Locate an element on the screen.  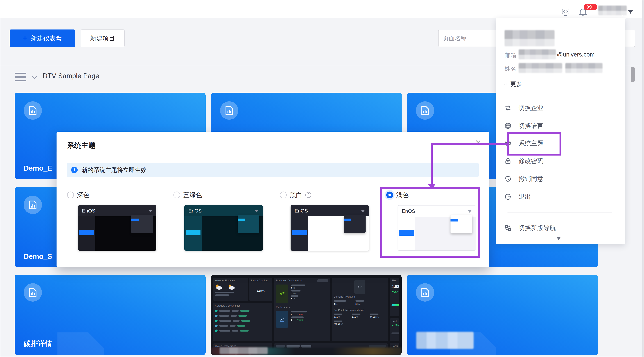
swap-arrows-icon is located at coordinates (508, 108).